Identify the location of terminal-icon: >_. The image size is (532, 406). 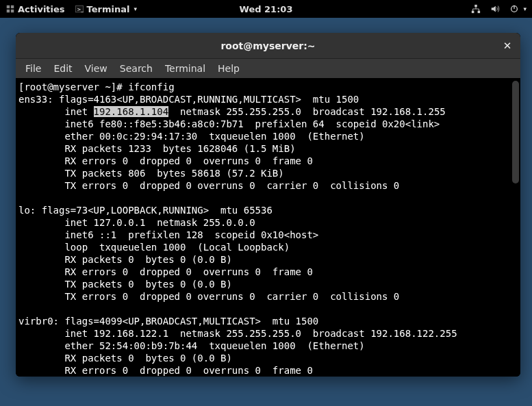
(79, 9).